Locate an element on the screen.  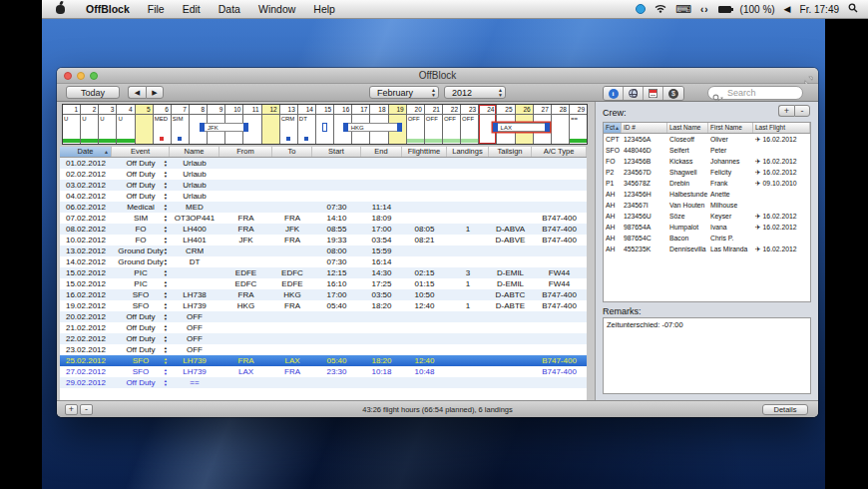
wifi-icon is located at coordinates (660, 9).